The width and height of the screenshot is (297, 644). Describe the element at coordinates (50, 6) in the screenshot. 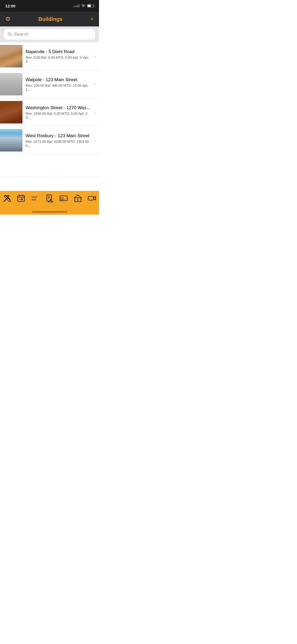

I see `status-bar: 12:00` at that location.